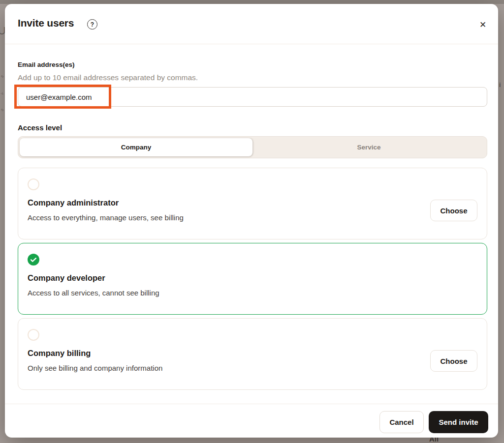 Image resolution: width=504 pixels, height=443 pixels. Describe the element at coordinates (94, 293) in the screenshot. I see `role-description: Access to all services, cannot see billi…` at that location.